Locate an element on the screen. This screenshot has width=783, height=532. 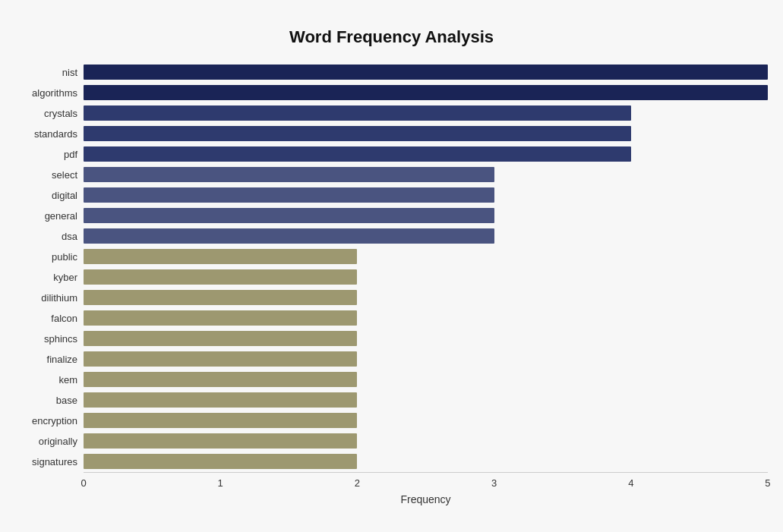
y-label: kem is located at coordinates (68, 379).